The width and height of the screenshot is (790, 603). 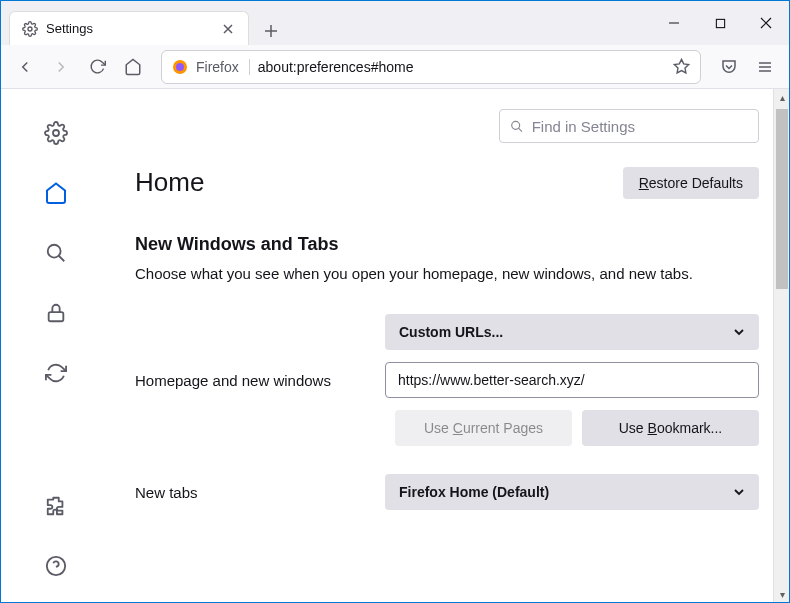 What do you see at coordinates (451, 332) in the screenshot?
I see `homepage-mode-value: Custom URLs...` at bounding box center [451, 332].